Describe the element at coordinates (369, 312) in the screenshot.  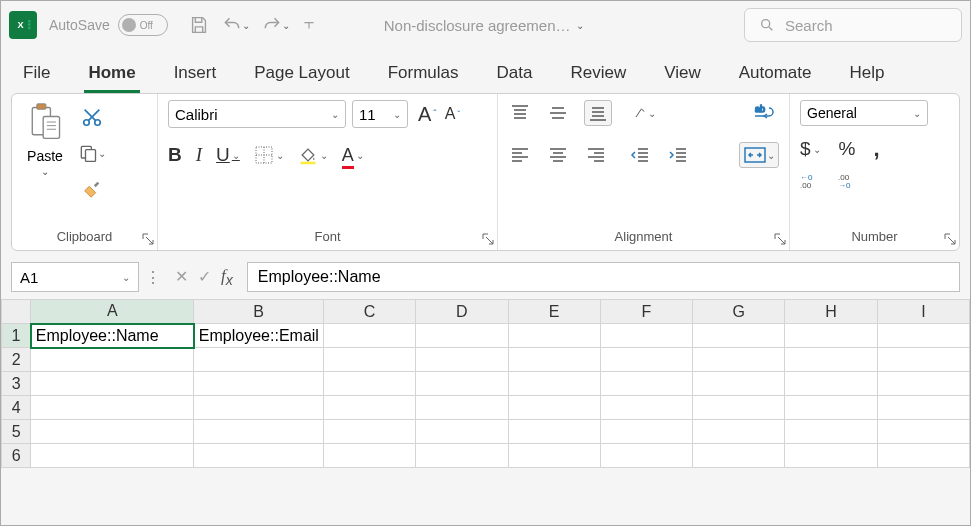
I see `column-header: C` at that location.